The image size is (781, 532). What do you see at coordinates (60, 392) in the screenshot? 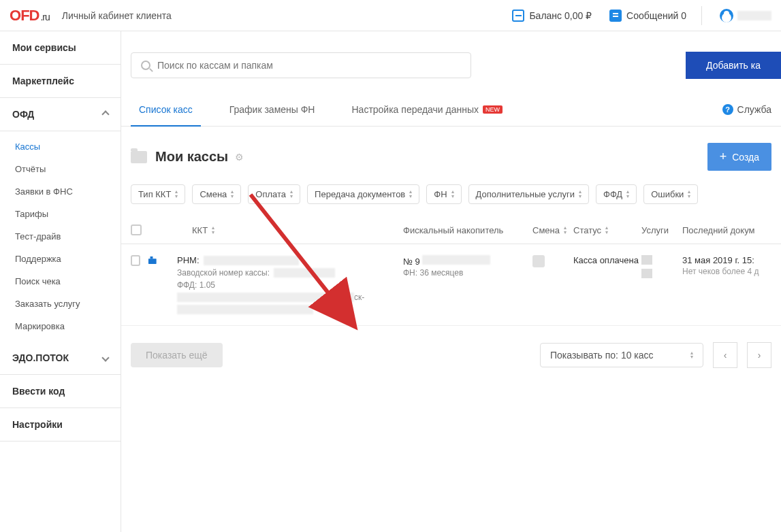
I see `sidebar-enter-code: Ввести код` at bounding box center [60, 392].